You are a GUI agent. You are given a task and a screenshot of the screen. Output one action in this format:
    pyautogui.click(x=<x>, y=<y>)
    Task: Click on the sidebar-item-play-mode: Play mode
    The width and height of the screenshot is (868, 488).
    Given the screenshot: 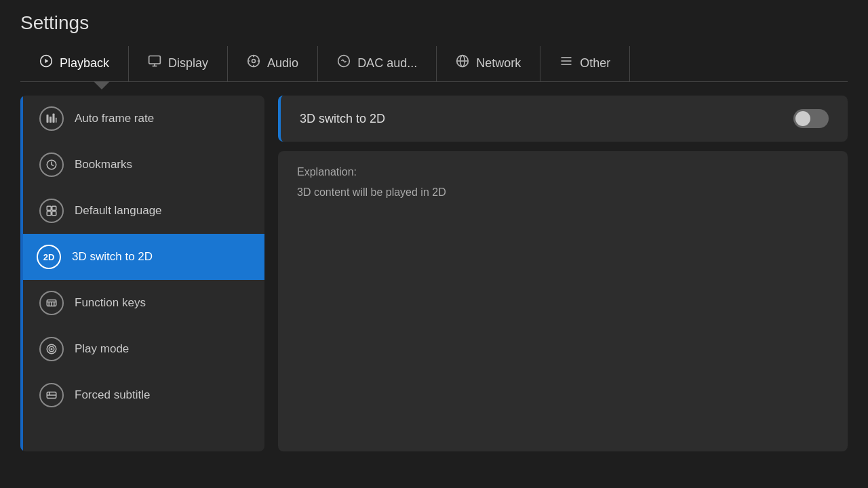 What is the action you would take?
    pyautogui.click(x=142, y=349)
    